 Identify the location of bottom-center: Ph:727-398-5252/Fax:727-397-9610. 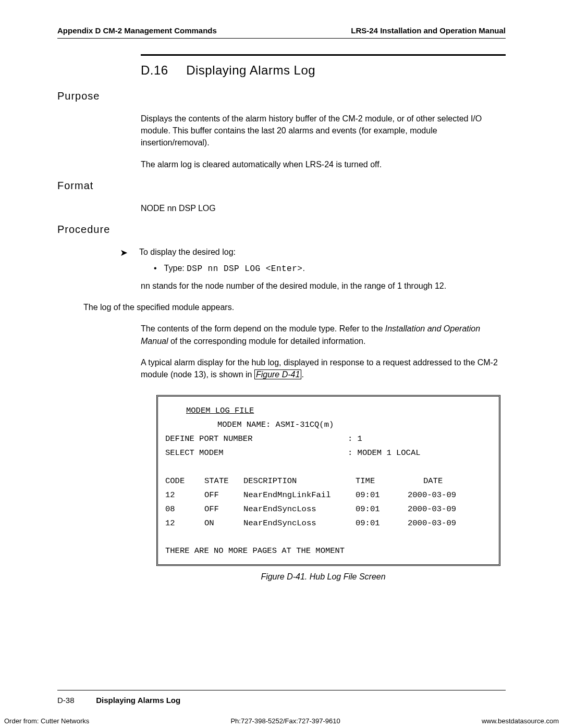
(285, 721).